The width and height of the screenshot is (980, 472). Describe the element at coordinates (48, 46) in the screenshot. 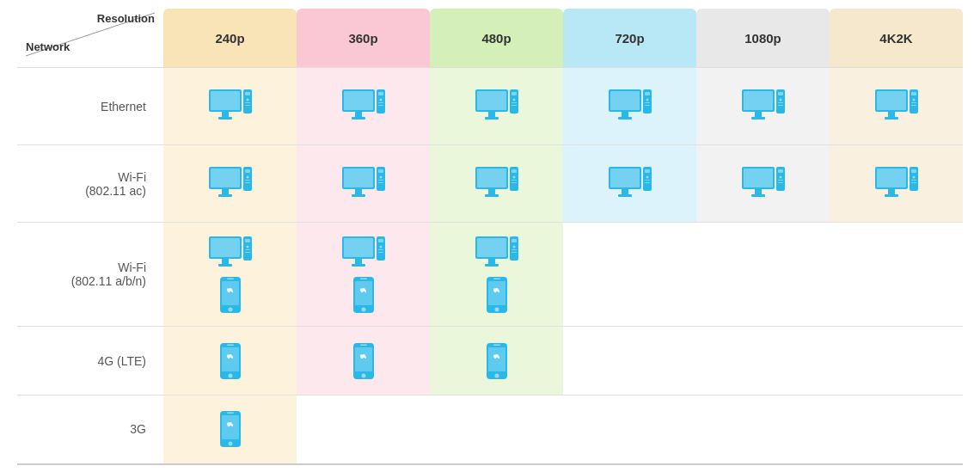

I see `corner-network-label: Network` at that location.